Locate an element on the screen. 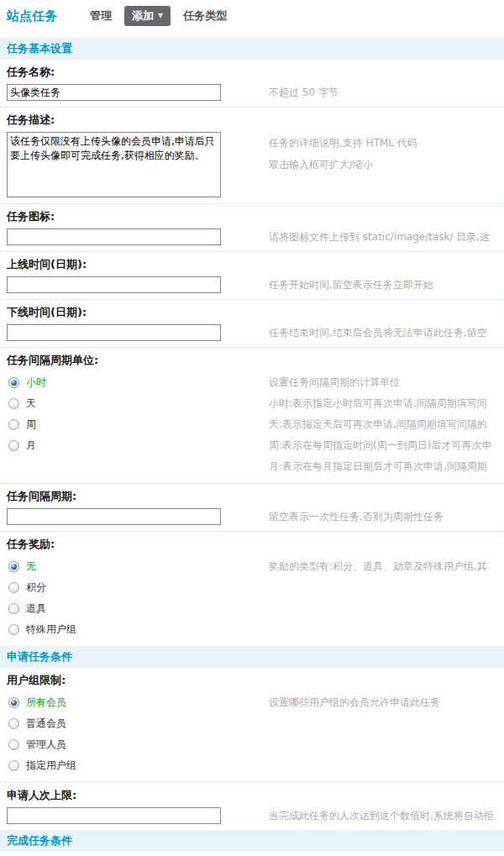 This screenshot has height=856, width=504. task-name-hint: 不超过 50 字节 is located at coordinates (304, 92).